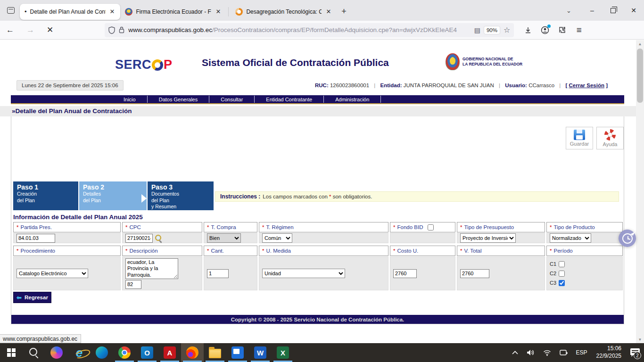  Describe the element at coordinates (417, 197) in the screenshot. I see `instructions-box: Instrucciones : Los campos marcados con …` at that location.